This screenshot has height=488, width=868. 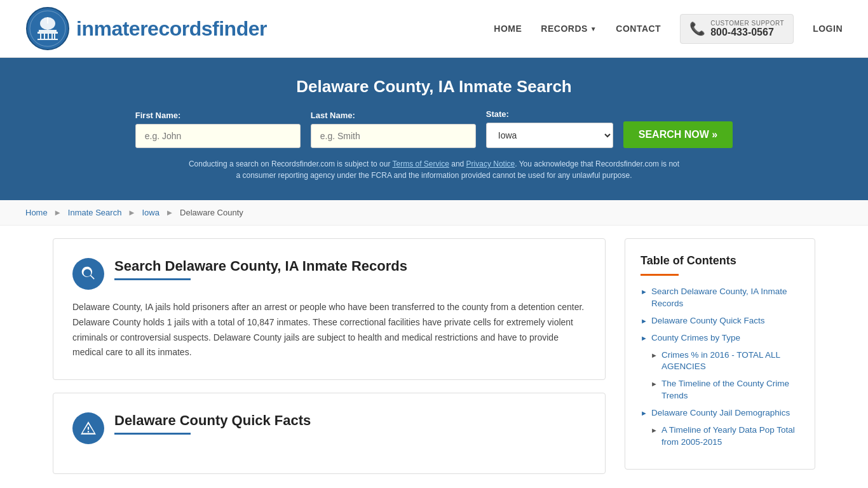 What do you see at coordinates (720, 298) in the screenshot?
I see `toc-link-0: ► Search Delaware County, IA Inmate Reco…` at bounding box center [720, 298].